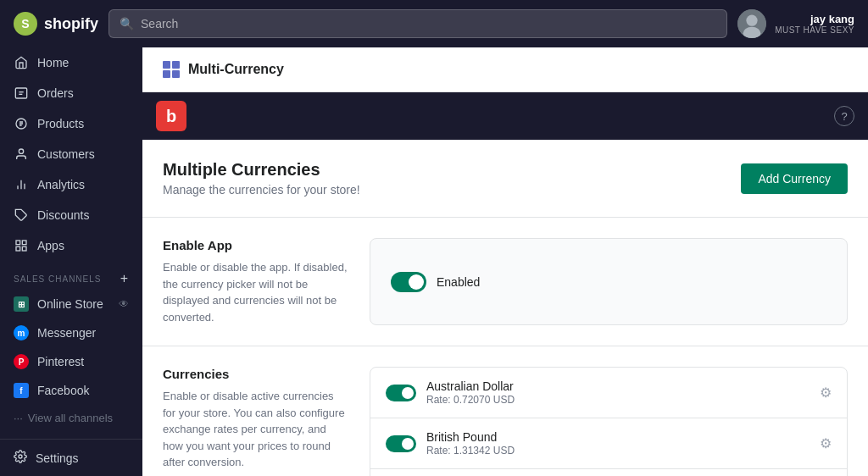  Describe the element at coordinates (71, 154) in the screenshot. I see `sidebar-item-customers: Customers` at that location.